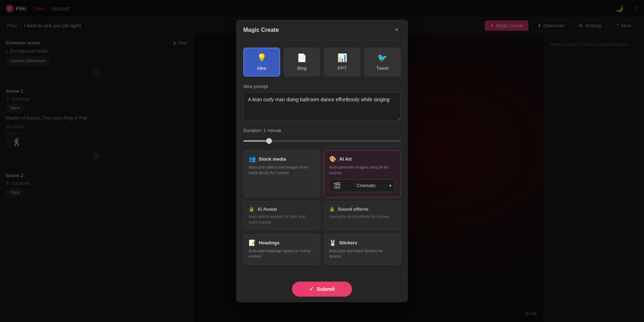 This screenshot has height=322, width=644. I want to click on idea-label: Idea, so click(262, 68).